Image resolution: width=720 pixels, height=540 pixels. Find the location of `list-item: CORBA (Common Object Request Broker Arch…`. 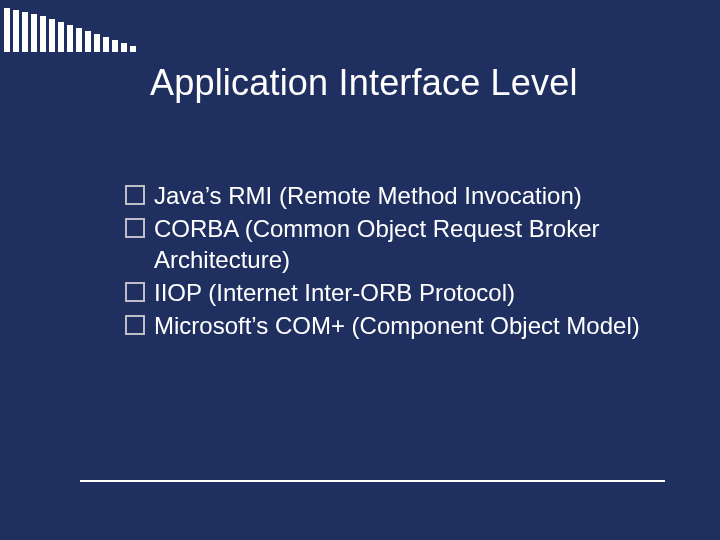

list-item: CORBA (Common Object Request Broker Arch… is located at coordinates (388, 244).